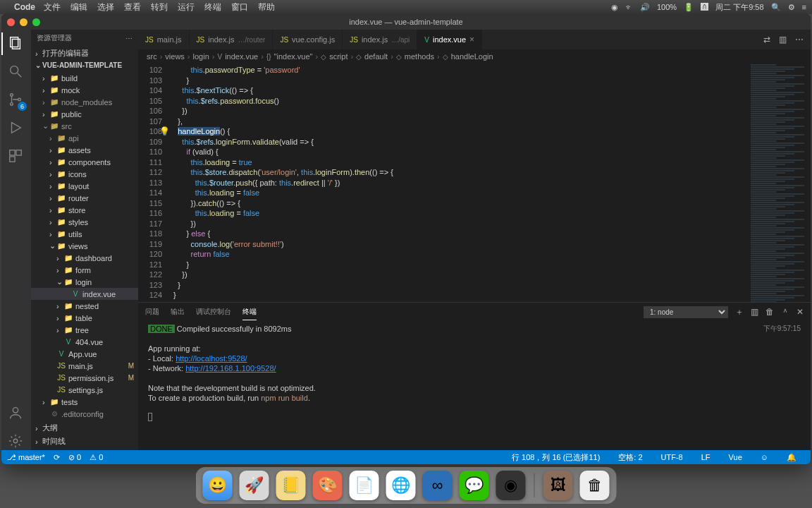 Image resolution: width=812 pixels, height=508 pixels. Describe the element at coordinates (380, 40) in the screenshot. I see `tab-index-js: JSindex.js…/api` at that location.